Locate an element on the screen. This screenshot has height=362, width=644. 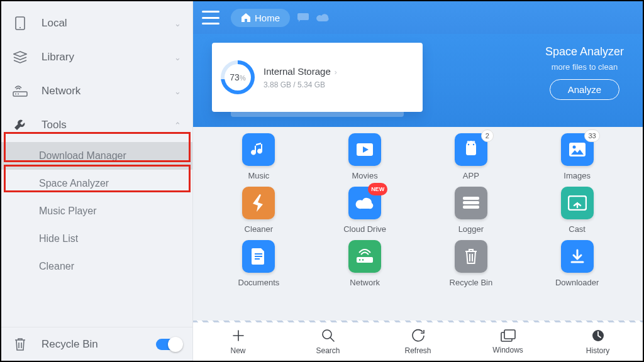
bottombar-label: Refresh is located at coordinates (418, 351).